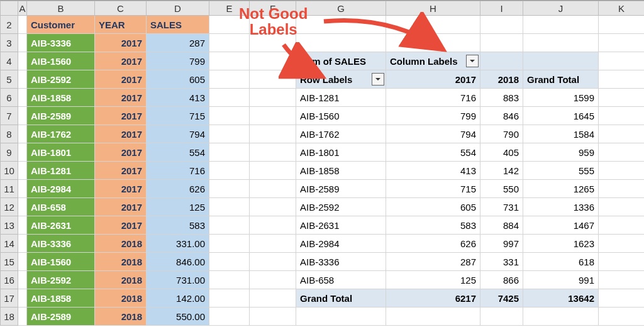 Image resolution: width=644 pixels, height=327 pixels. I want to click on pivot-grand-total-header: Grand Total, so click(561, 79).